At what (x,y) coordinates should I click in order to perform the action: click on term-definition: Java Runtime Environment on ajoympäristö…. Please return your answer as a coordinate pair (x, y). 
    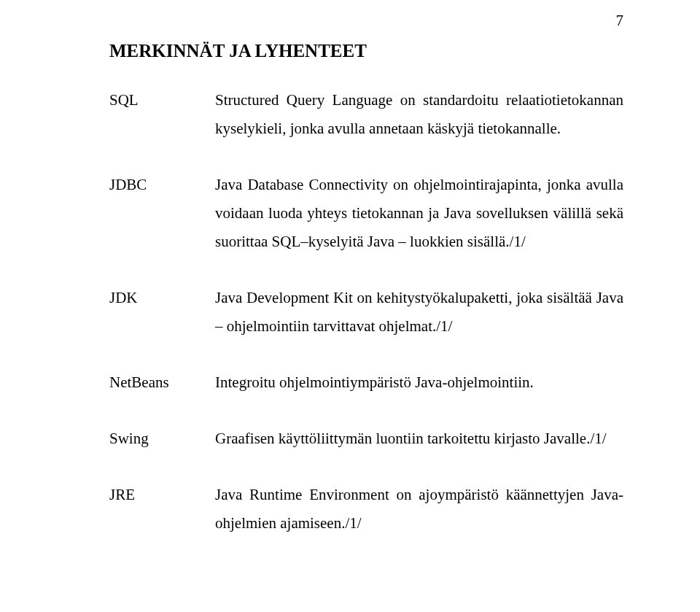
    Looking at the image, I should click on (419, 509).